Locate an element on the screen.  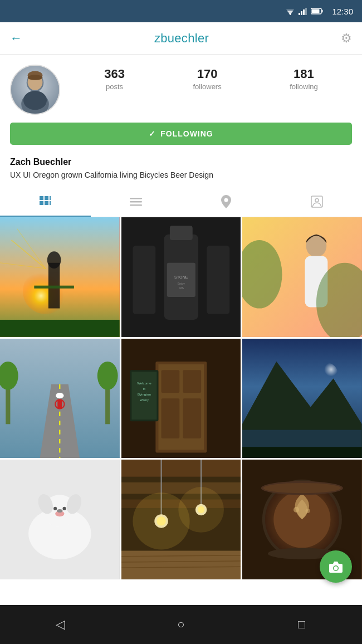
nav-back: ◁ is located at coordinates (60, 625).